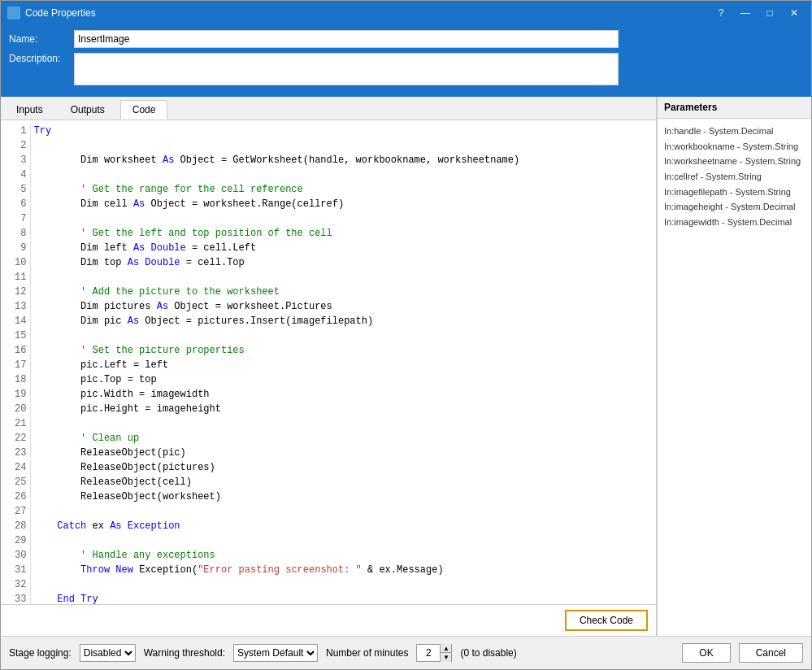 The width and height of the screenshot is (812, 670). Describe the element at coordinates (328, 424) in the screenshot. I see `table-row: 21` at that location.